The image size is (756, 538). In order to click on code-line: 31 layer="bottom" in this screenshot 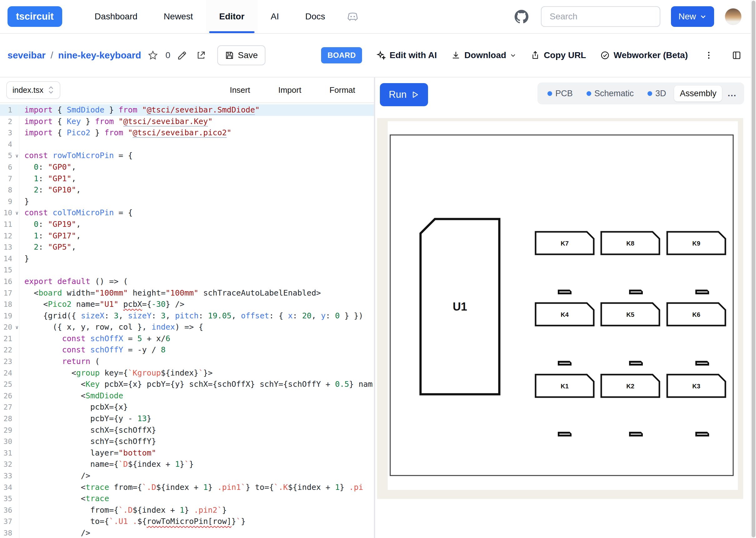, I will do `click(187, 453)`.